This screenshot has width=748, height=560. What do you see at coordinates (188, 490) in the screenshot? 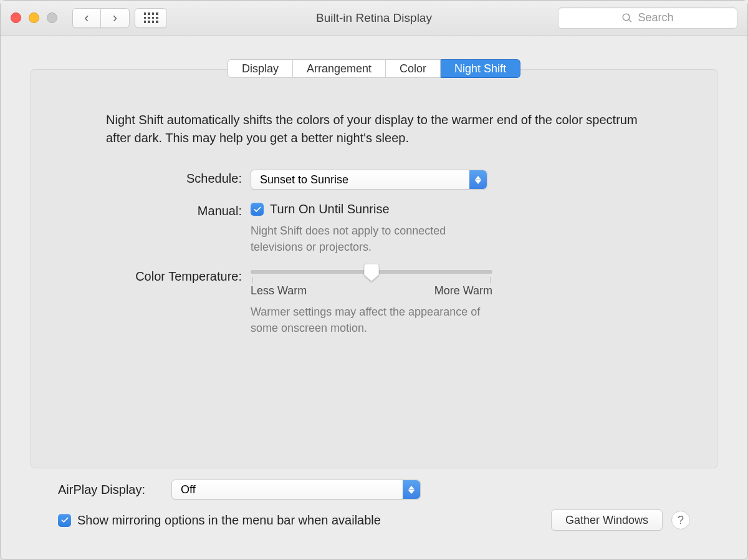
I see `airplay-value: Off` at bounding box center [188, 490].